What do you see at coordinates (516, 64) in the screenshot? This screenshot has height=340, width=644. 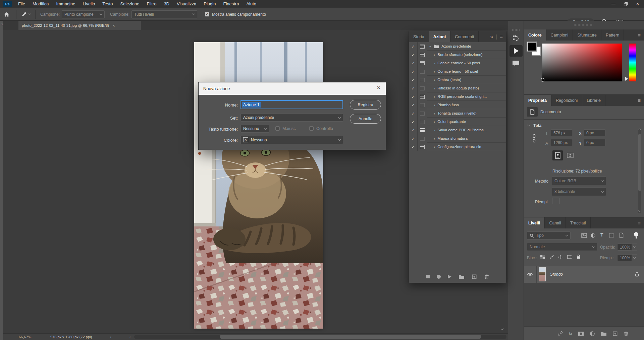 I see `comments-panel-icon` at bounding box center [516, 64].